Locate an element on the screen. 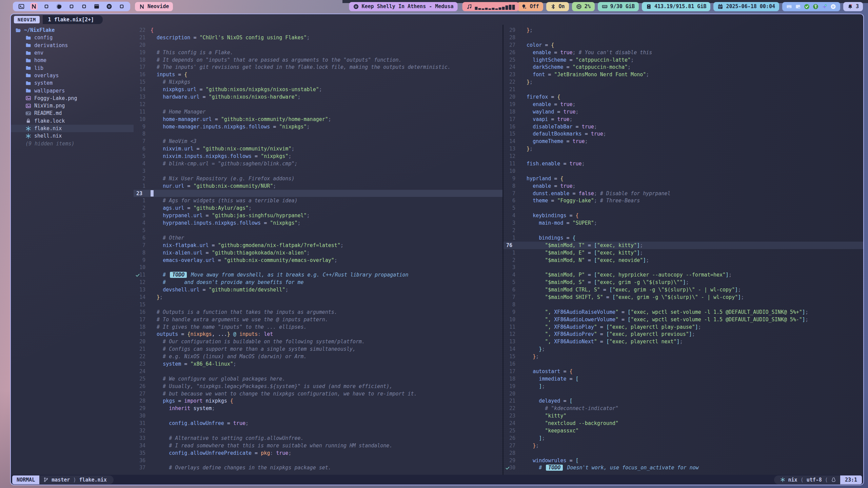 The image size is (868, 488). code-text: # Usually, "nixpkgs.legacyPackages.${sys… is located at coordinates (327, 386).